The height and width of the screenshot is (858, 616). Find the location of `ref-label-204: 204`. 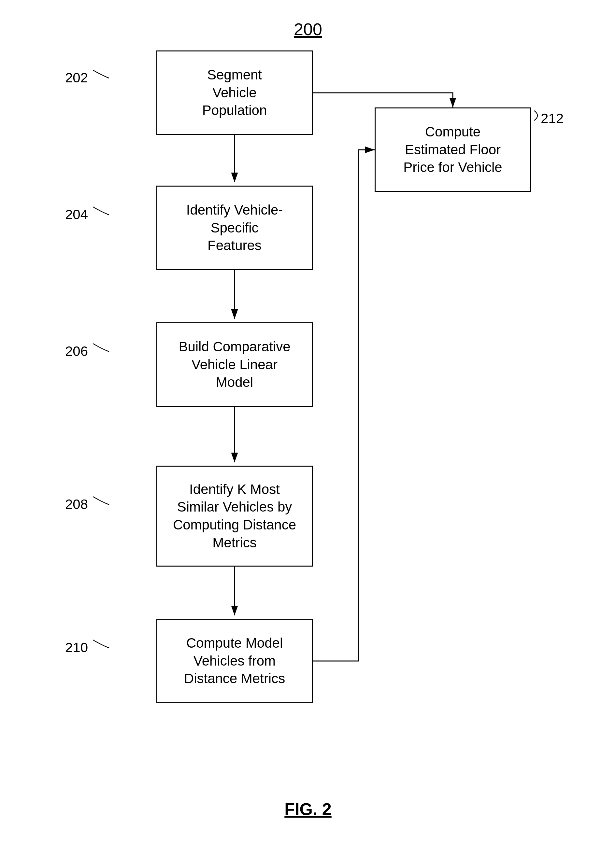

ref-label-204: 204 is located at coordinates (76, 215).